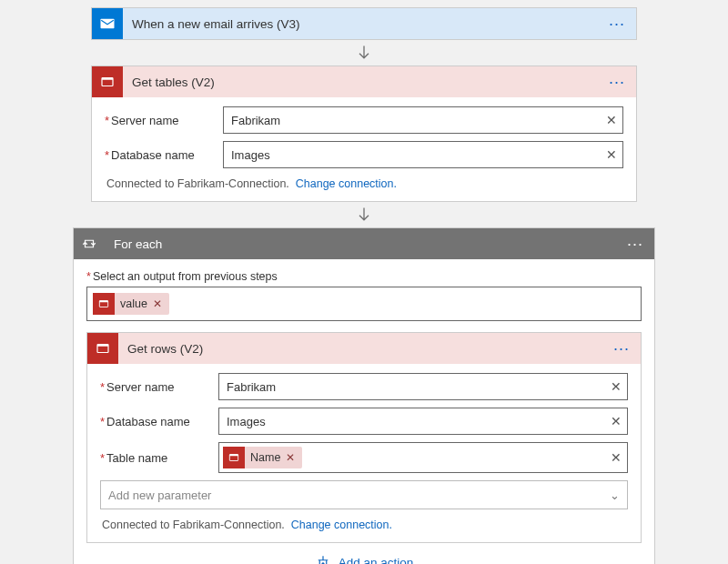  I want to click on get-rows-more-button: ···, so click(622, 349).